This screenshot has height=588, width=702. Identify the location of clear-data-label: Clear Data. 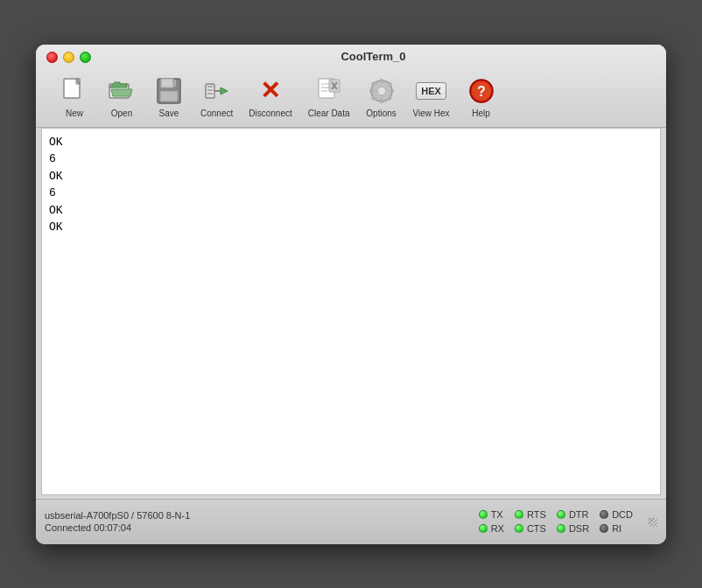
(329, 114).